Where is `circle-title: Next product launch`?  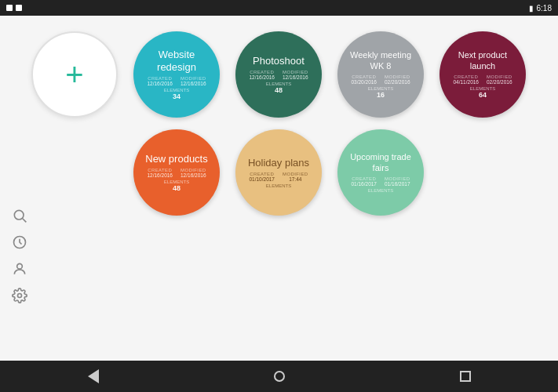 circle-title: Next product launch is located at coordinates (483, 60).